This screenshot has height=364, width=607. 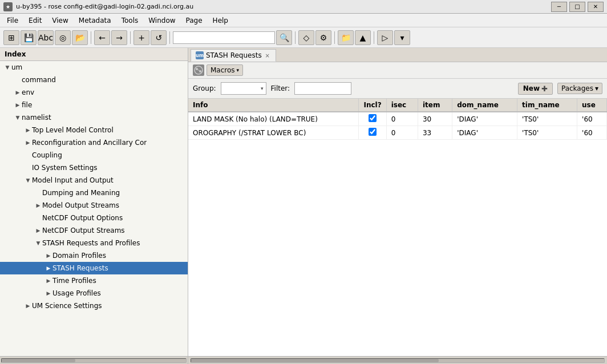 I want to click on close-button: ✕, so click(x=596, y=7).